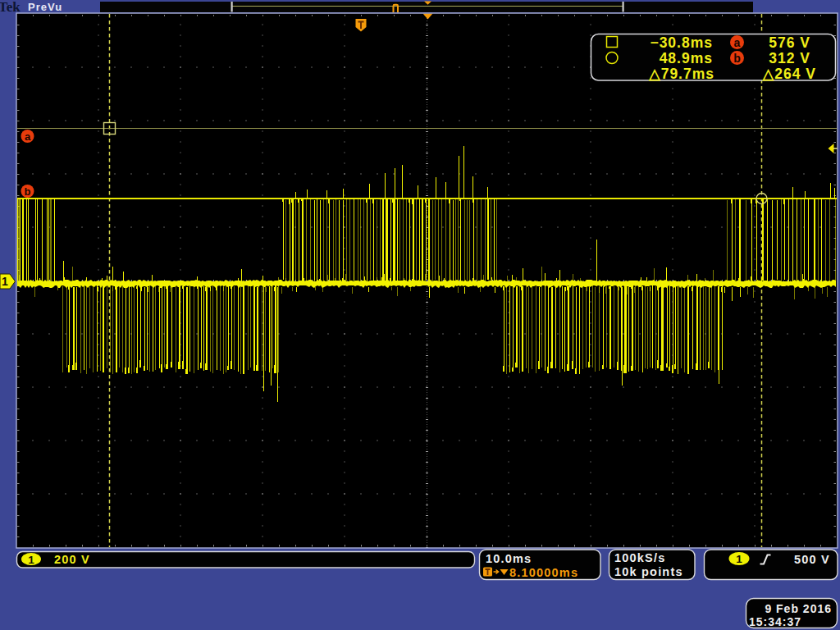 The image size is (840, 630). I want to click on svg-text: 500 V, so click(812, 559).